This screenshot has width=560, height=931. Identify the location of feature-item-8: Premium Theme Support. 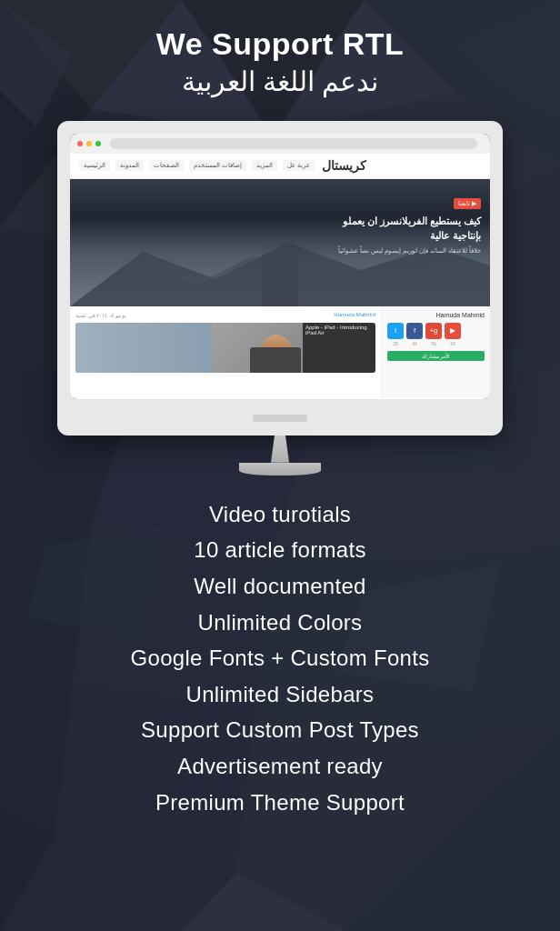
(280, 803).